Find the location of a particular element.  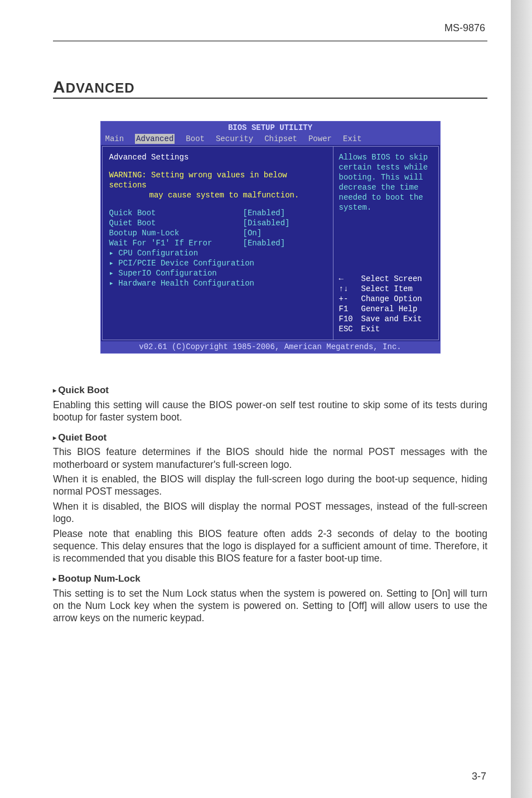

bios-menu-exit: Exit is located at coordinates (352, 139).